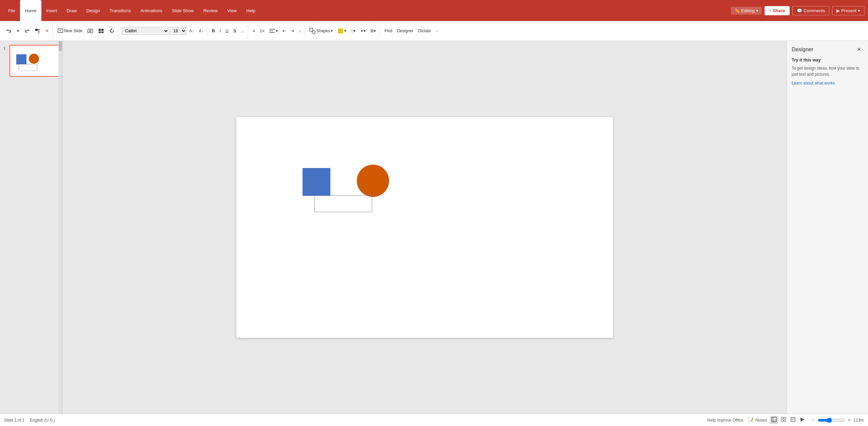 The image size is (868, 426). What do you see at coordinates (243, 31) in the screenshot?
I see `more-text-options-button: ...` at bounding box center [243, 31].